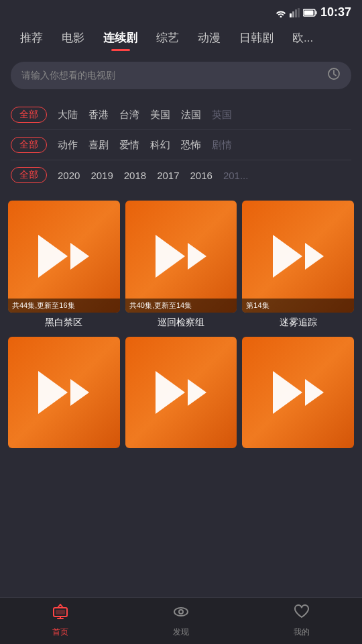 Image resolution: width=362 pixels, height=644 pixels. What do you see at coordinates (256, 38) in the screenshot?
I see `tab-korean: 日韩剧` at bounding box center [256, 38].